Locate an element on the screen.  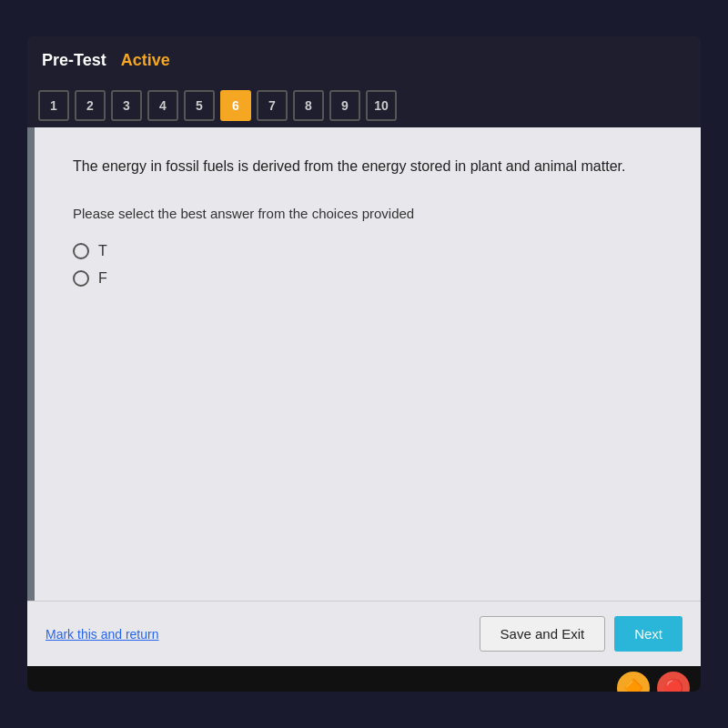
radio-false is located at coordinates (81, 278).